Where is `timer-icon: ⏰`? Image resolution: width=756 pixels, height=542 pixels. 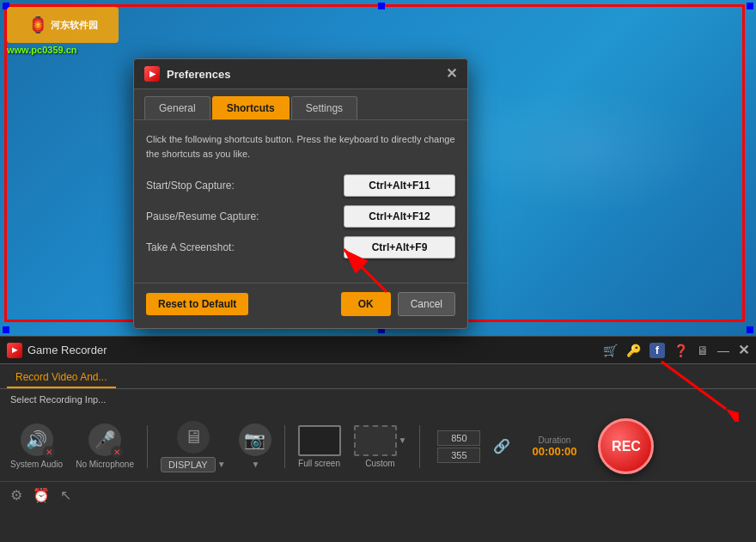
timer-icon: ⏰ is located at coordinates (41, 495).